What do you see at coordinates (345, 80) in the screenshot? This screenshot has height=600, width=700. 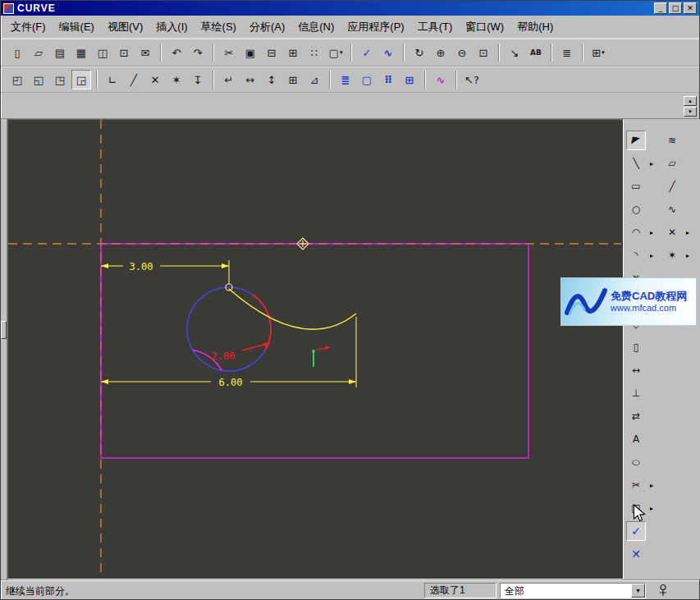 I see `sheet-button: ≣` at bounding box center [345, 80].